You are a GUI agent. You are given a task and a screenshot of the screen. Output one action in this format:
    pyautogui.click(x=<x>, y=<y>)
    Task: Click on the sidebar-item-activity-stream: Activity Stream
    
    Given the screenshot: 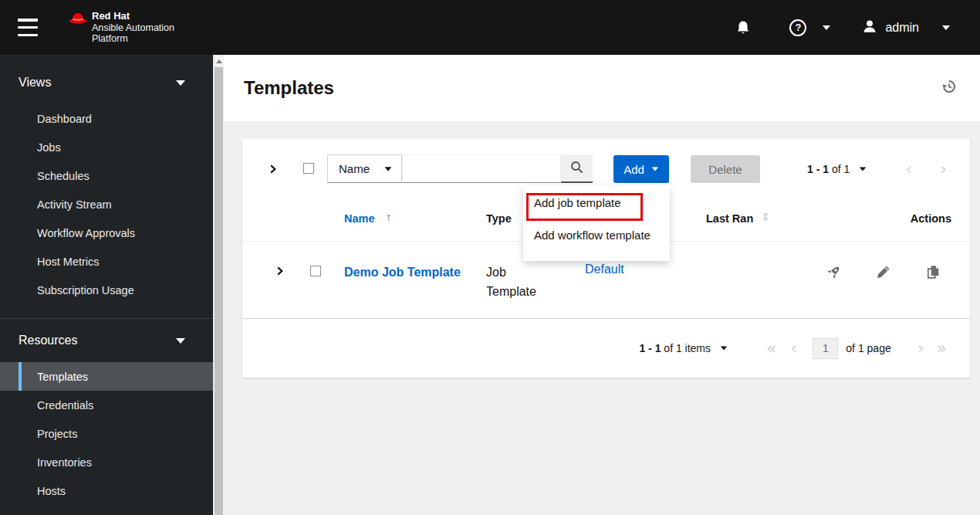 What is the action you would take?
    pyautogui.click(x=106, y=204)
    